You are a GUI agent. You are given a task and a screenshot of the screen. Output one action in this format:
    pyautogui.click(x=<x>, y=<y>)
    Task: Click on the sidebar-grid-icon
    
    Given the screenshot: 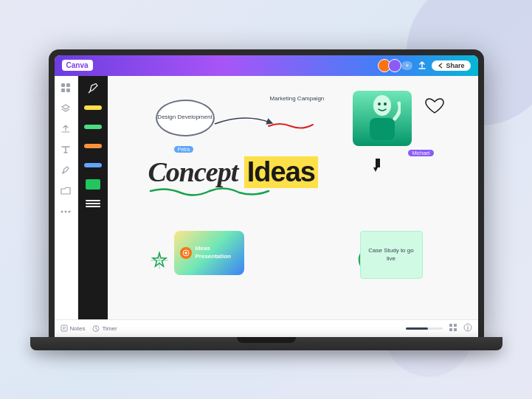 What is the action you would take?
    pyautogui.click(x=66, y=88)
    